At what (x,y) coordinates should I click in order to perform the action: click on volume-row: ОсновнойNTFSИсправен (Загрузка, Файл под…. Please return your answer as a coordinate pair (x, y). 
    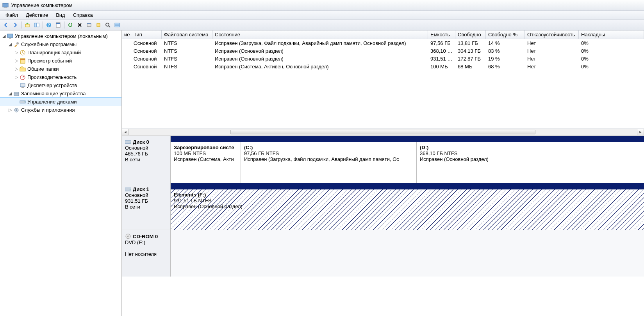
    Looking at the image, I should click on (383, 43).